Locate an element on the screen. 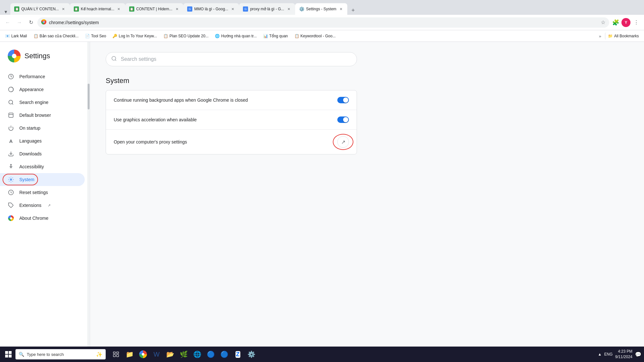 The width and height of the screenshot is (644, 362). appearance-icon is located at coordinates (11, 89).